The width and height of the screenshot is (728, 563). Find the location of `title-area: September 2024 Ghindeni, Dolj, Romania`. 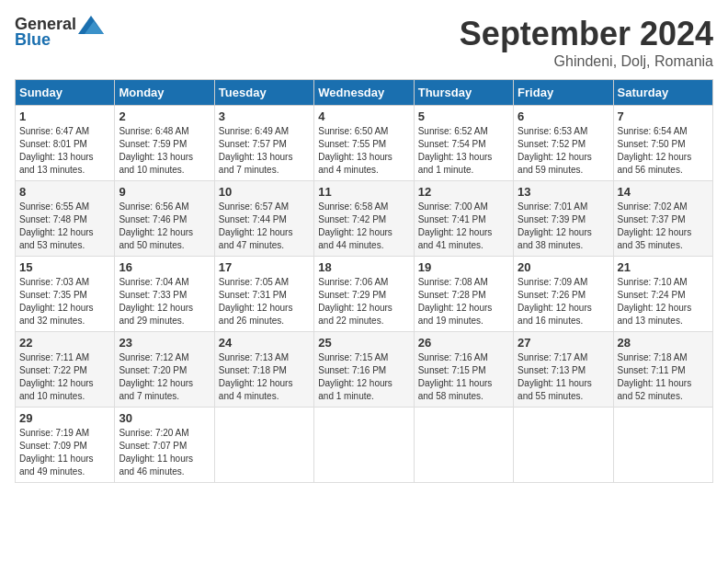

title-area: September 2024 Ghindeni, Dolj, Romania is located at coordinates (586, 42).